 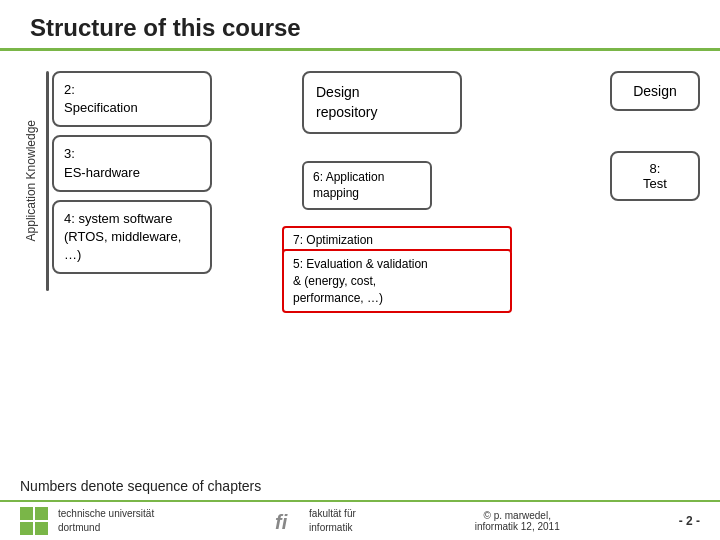 I want to click on evaluation-box: 5: Evaluation & validation & (energy, co…, so click(x=397, y=281).